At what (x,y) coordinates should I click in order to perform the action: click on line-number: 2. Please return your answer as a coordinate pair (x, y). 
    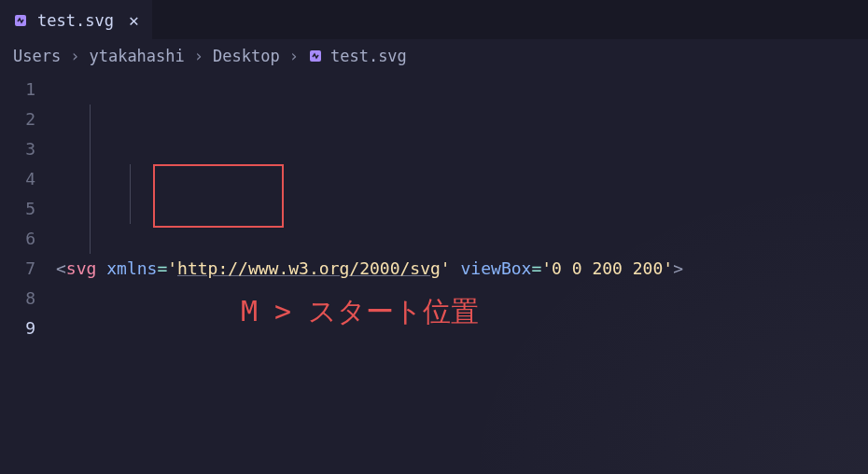
    Looking at the image, I should click on (18, 119).